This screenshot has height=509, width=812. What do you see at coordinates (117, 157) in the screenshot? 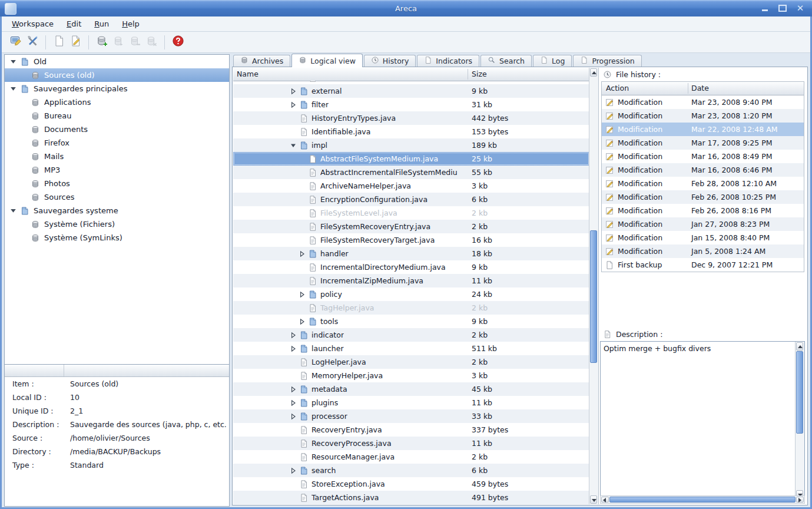
I see `tree-item-mails: Mails` at bounding box center [117, 157].